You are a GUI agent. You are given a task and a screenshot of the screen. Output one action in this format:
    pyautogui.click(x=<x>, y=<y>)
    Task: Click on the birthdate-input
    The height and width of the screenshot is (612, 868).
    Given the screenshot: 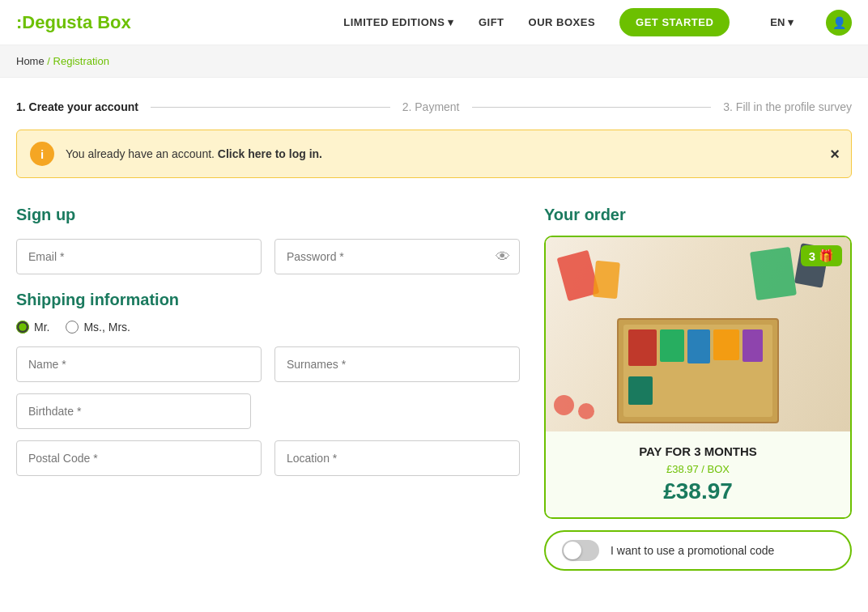 What is the action you would take?
    pyautogui.click(x=134, y=411)
    